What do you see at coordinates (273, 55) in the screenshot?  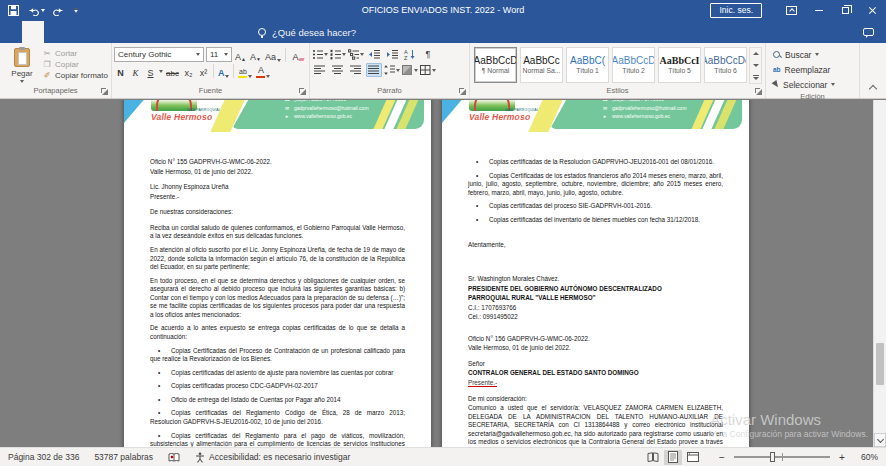 I see `change-case-button: Aa` at bounding box center [273, 55].